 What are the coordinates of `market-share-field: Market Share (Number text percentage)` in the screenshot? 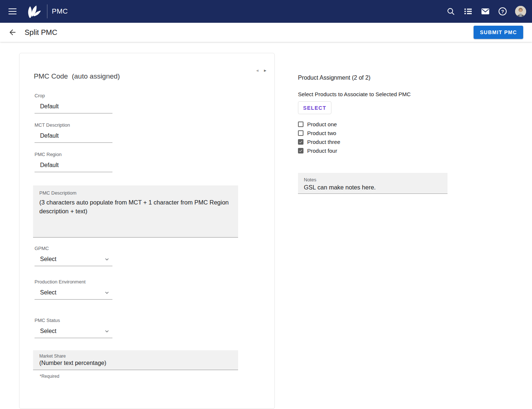 It's located at (136, 360).